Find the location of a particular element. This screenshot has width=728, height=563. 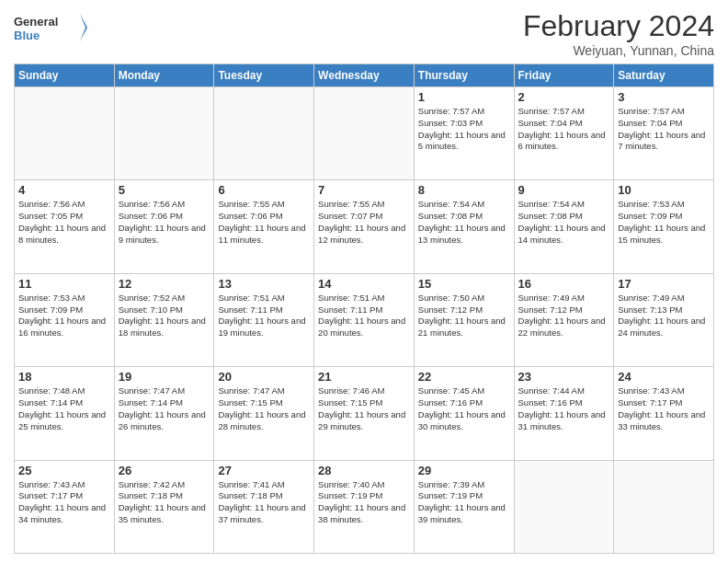

day-number: 4 is located at coordinates (64, 190).